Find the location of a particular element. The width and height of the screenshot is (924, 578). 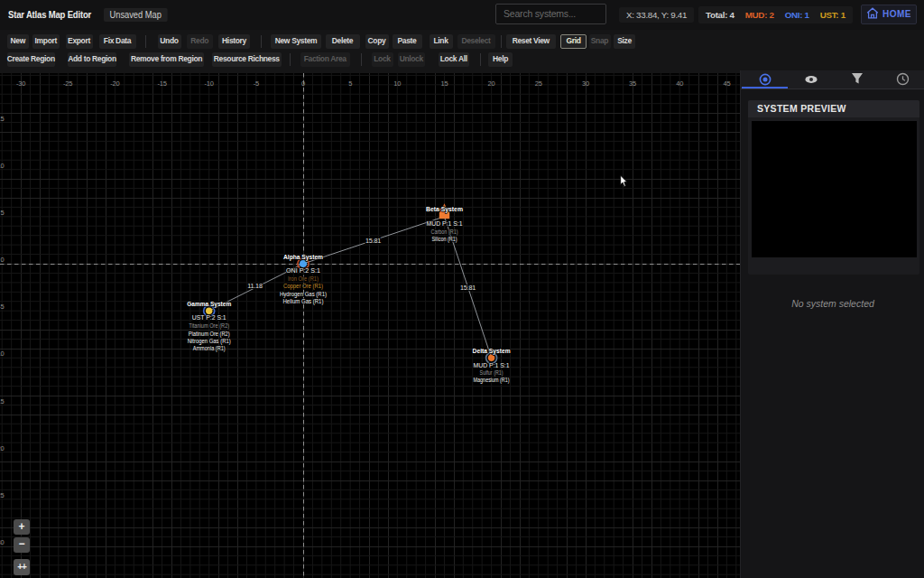

svg-text: 30 is located at coordinates (586, 83).